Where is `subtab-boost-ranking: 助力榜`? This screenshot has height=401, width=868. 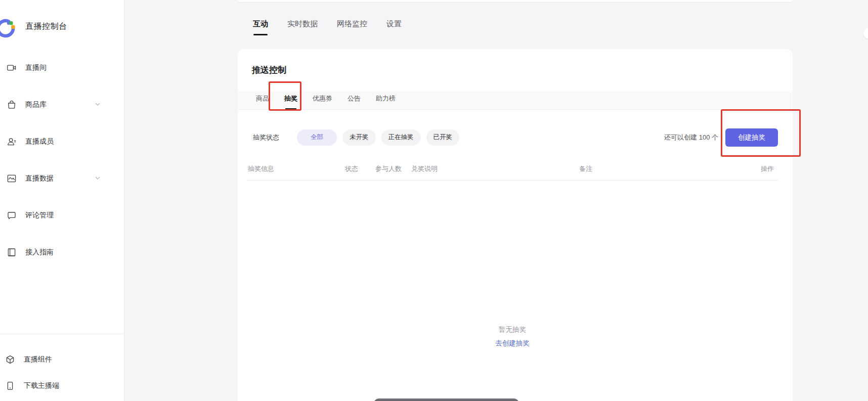 subtab-boost-ranking: 助力榜 is located at coordinates (385, 99).